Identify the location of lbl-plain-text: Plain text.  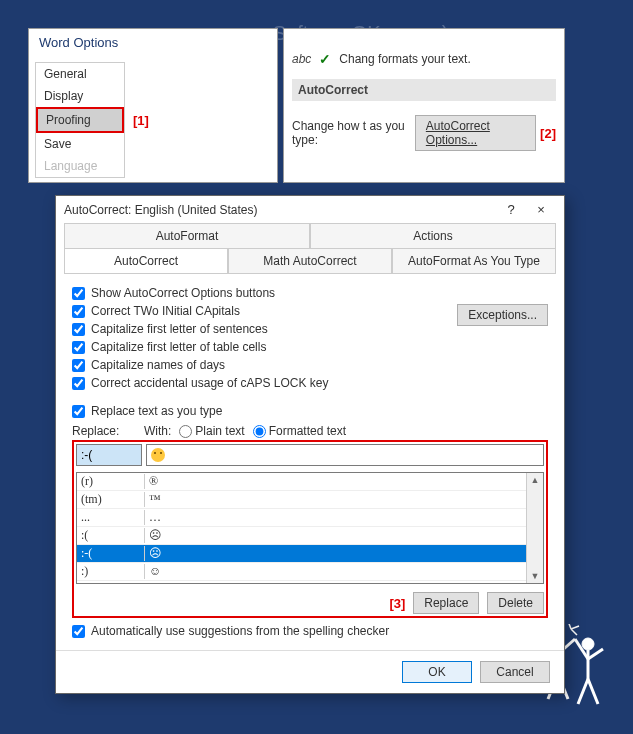
(220, 431).